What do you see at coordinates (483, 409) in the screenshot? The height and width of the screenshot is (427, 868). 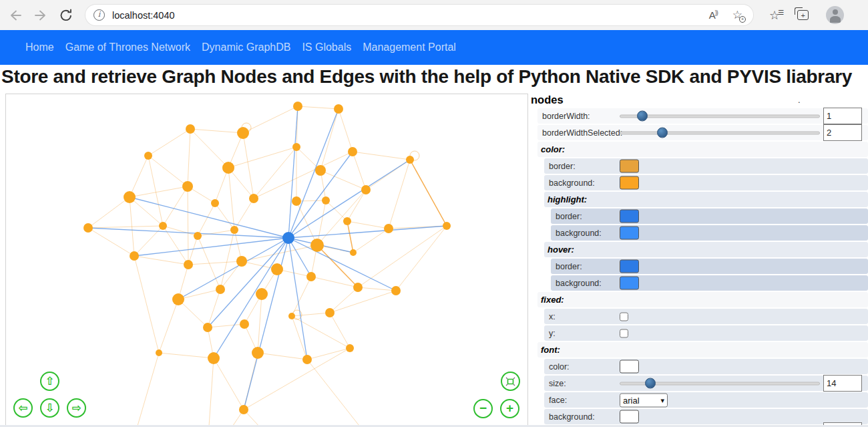 I see `zoom-out-button: −` at bounding box center [483, 409].